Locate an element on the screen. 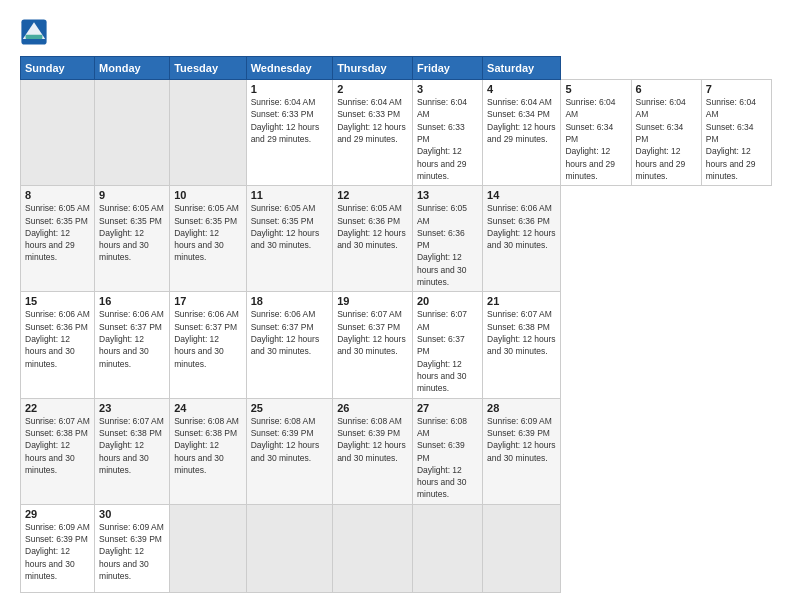 This screenshot has height=612, width=792. day-number: 13 is located at coordinates (448, 195).